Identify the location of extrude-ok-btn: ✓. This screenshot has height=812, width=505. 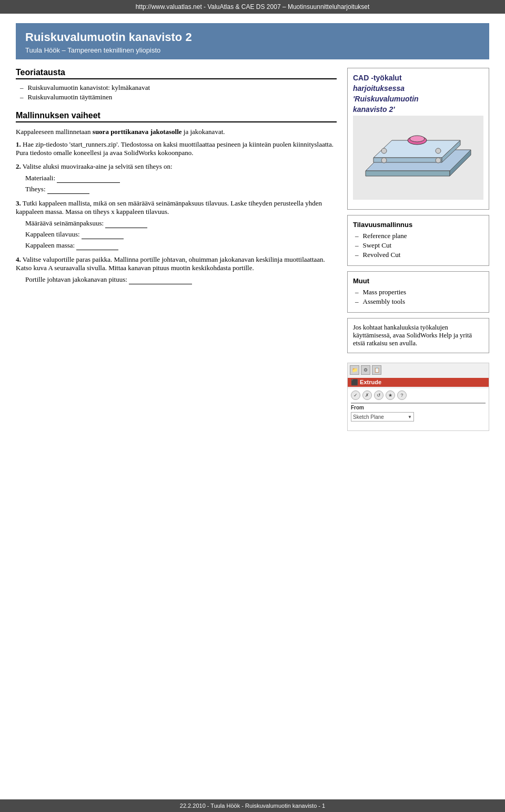
(356, 395).